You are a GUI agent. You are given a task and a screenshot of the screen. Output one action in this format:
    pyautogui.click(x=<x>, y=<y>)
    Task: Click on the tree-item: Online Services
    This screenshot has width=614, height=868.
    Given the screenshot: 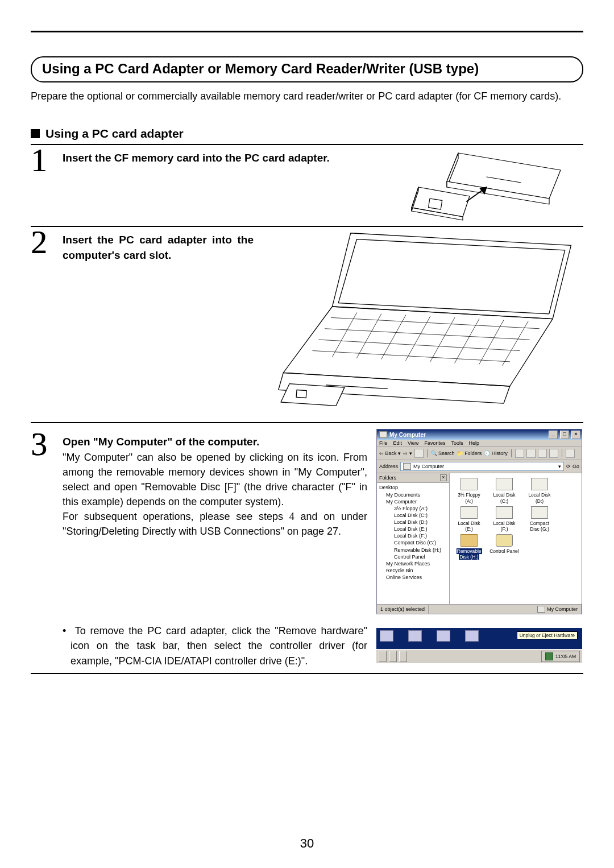 What is the action you would take?
    pyautogui.click(x=413, y=577)
    